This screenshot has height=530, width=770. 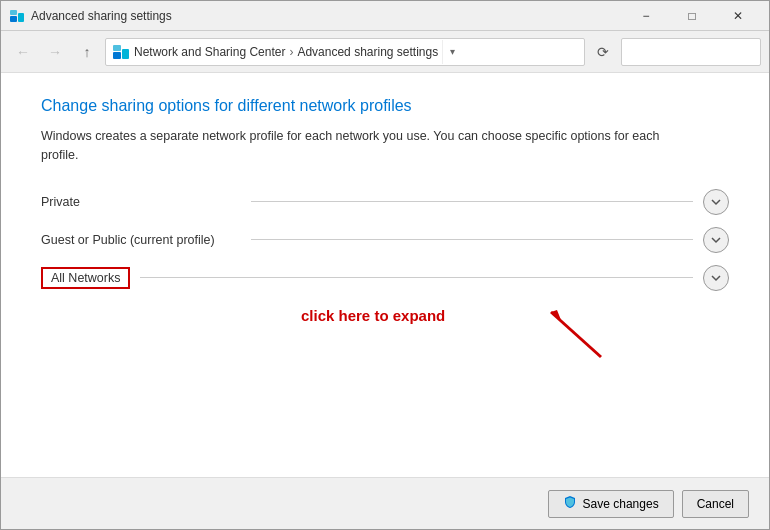 What do you see at coordinates (17, 16) in the screenshot?
I see `window-icon` at bounding box center [17, 16].